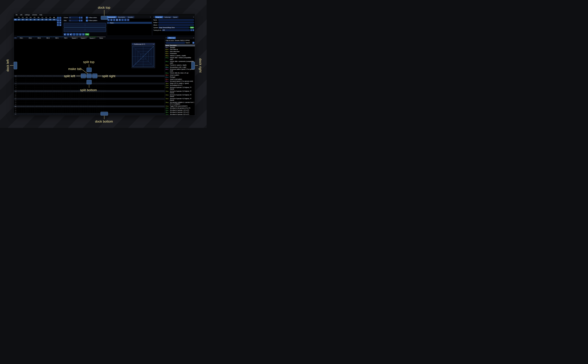  I want to click on step-increase-button: +, so click(82, 21).